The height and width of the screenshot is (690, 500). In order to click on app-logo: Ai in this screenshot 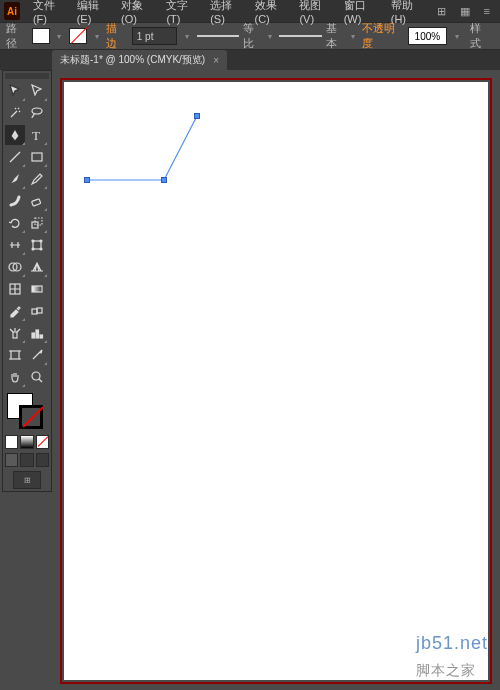, I will do `click(12, 11)`.